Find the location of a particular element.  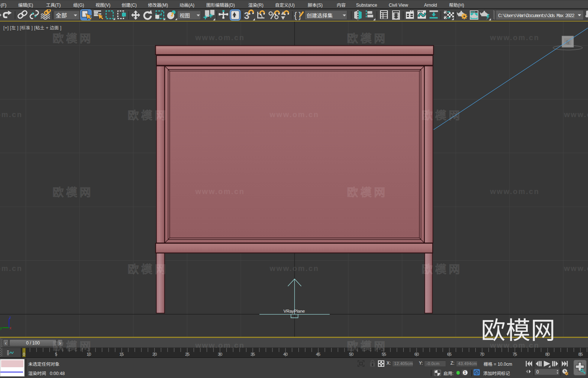

svg-text: 视图 is located at coordinates (185, 15).